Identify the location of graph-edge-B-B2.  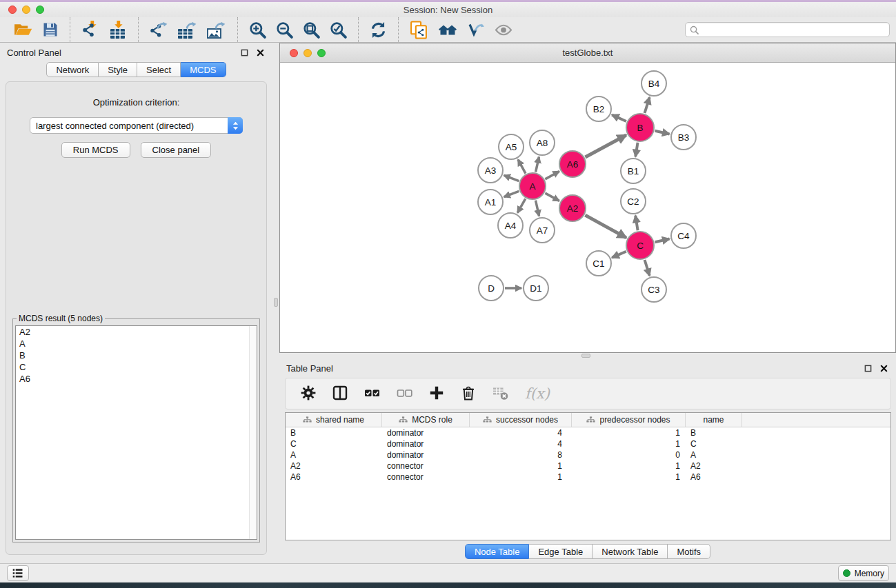
(619, 119).